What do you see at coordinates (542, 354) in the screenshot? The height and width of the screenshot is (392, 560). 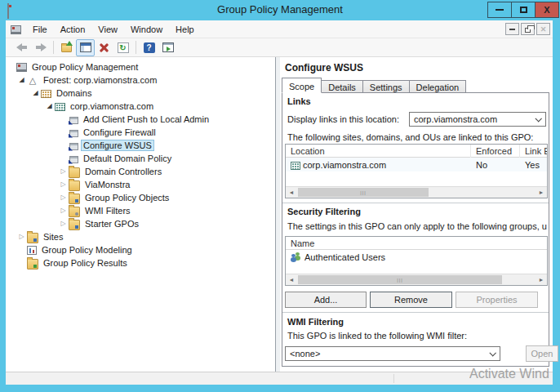 I see `open-button: Open` at bounding box center [542, 354].